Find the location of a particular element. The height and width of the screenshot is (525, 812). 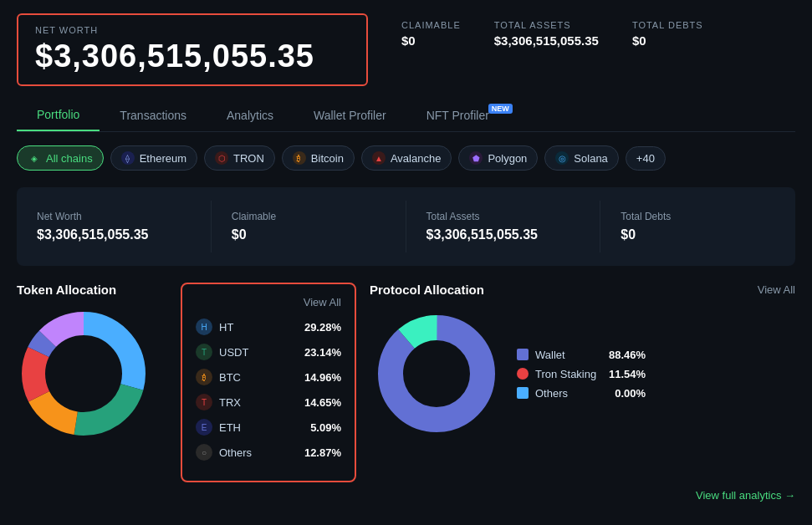

chain-label-more: +40 is located at coordinates (646, 159).